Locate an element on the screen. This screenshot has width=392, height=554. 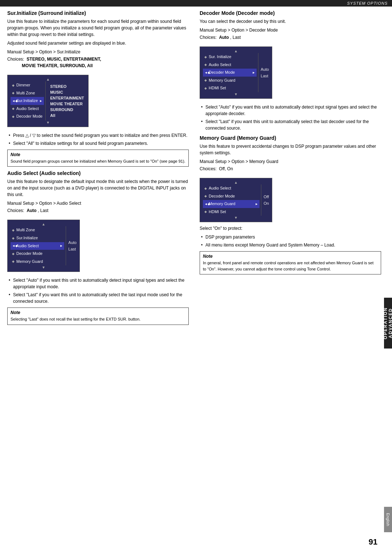
menu-label-hdmiset-4: HDMI Set is located at coordinates (217, 212).